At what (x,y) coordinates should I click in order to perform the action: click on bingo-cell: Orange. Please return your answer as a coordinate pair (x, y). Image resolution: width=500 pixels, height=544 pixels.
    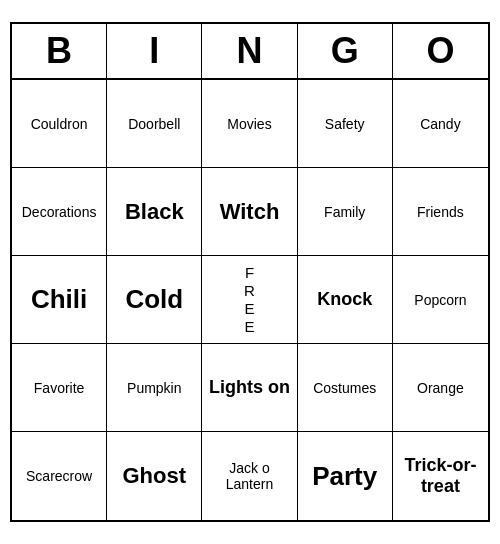
    Looking at the image, I should click on (440, 388).